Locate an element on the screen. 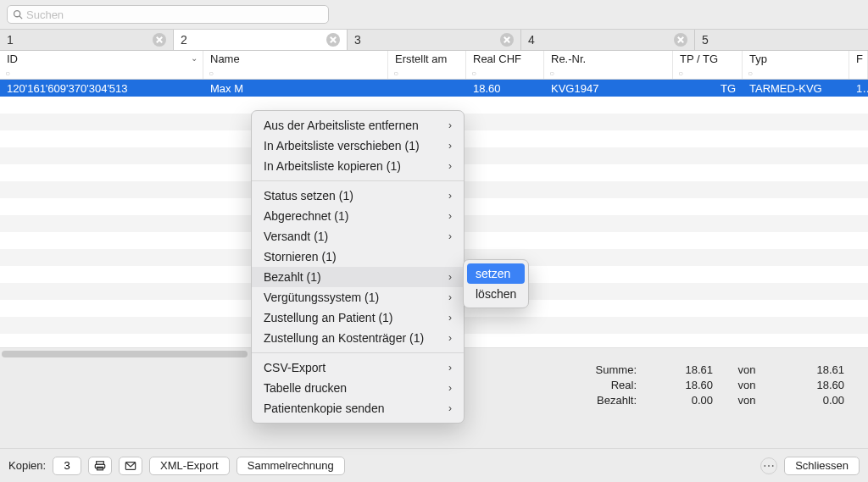 This screenshot has height=482, width=868. menu-item: In Arbeitsliste kopieren (1)› is located at coordinates (358, 166).